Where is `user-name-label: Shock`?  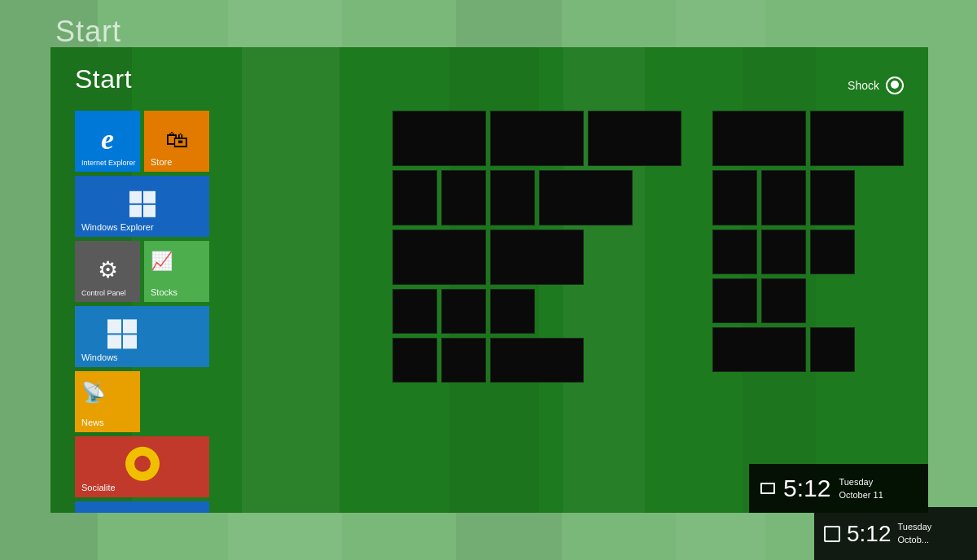 user-name-label: Shock is located at coordinates (863, 85).